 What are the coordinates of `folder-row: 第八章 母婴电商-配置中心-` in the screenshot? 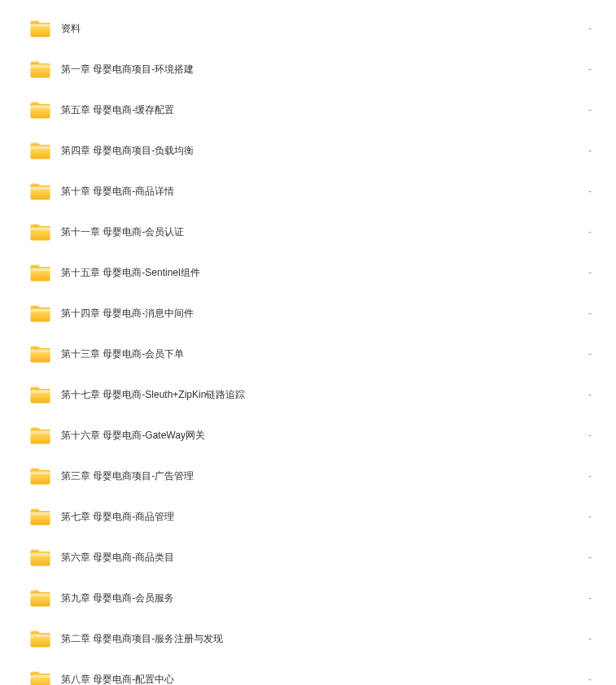 It's located at (308, 672).